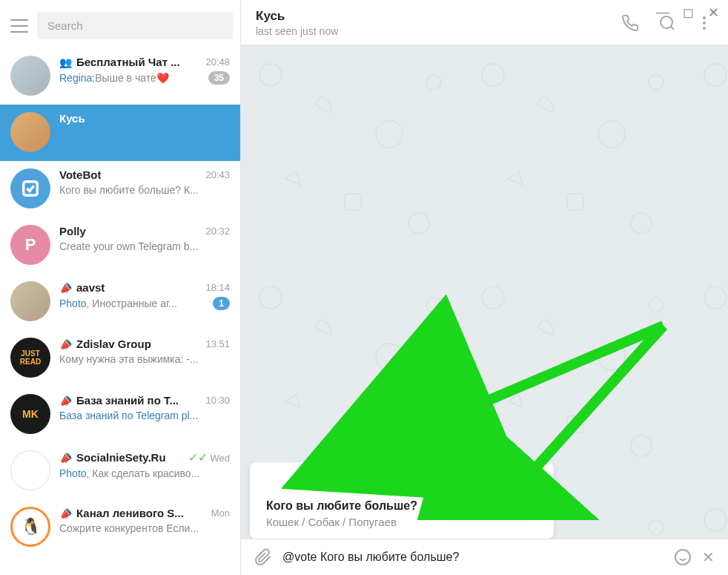 Image resolution: width=728 pixels, height=575 pixels. Describe the element at coordinates (120, 415) in the screenshot. I see `chat-item: MK 📣База знаний по T...10:30 База знаний…` at that location.